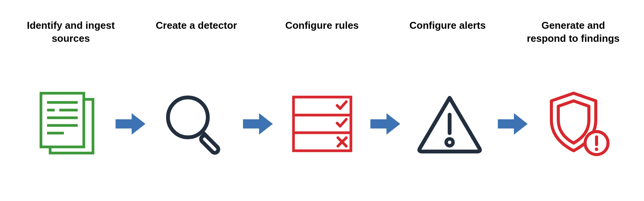  What do you see at coordinates (573, 32) in the screenshot?
I see `step-label-5: Generate and respond to findings` at bounding box center [573, 32].